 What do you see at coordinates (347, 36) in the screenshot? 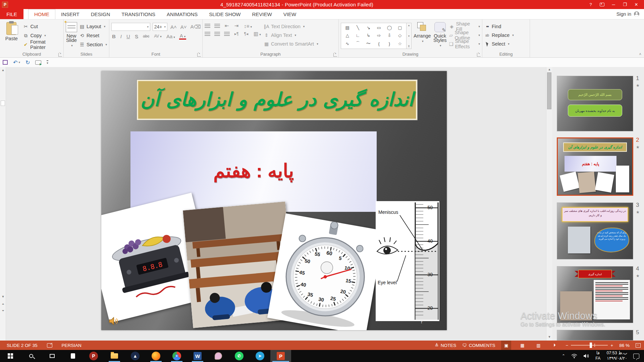
I see `shape-triangle-icon: △` at bounding box center [347, 36].